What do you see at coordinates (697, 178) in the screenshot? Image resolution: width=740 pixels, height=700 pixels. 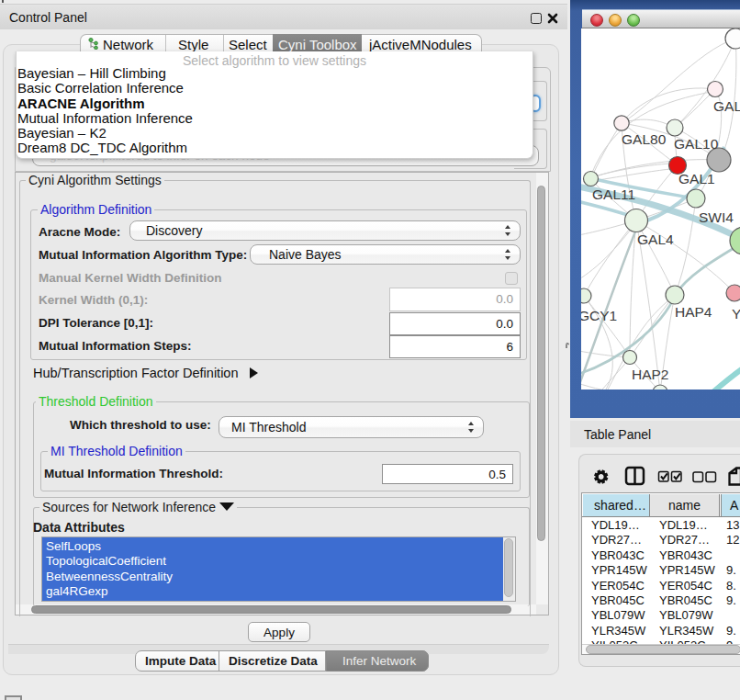 I see `svg-text: GAL1` at bounding box center [697, 178].